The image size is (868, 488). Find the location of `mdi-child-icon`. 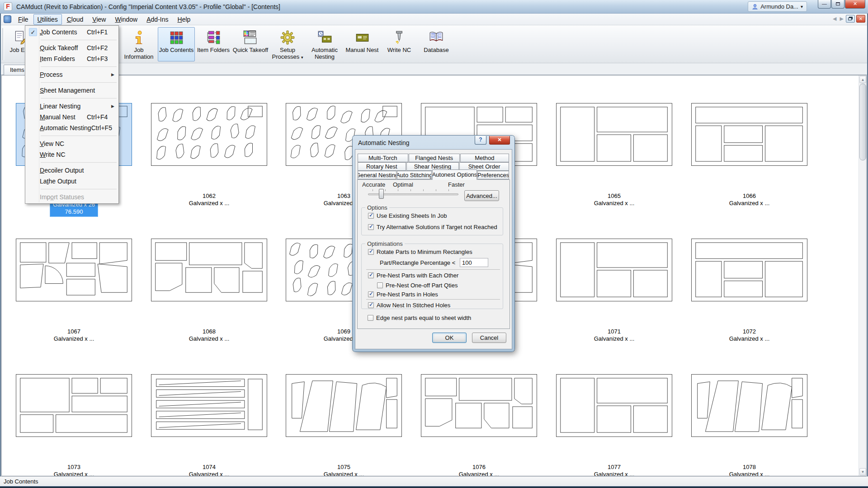

mdi-child-icon is located at coordinates (7, 19).